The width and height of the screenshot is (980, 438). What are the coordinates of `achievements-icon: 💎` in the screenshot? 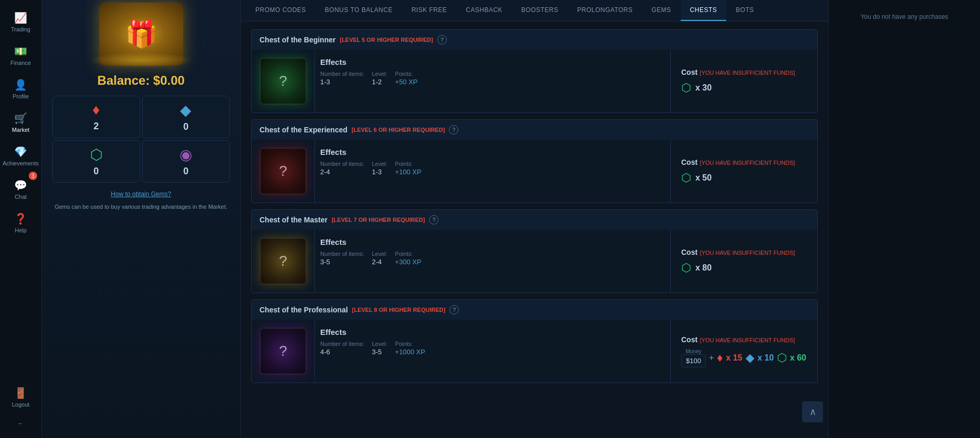 It's located at (21, 152).